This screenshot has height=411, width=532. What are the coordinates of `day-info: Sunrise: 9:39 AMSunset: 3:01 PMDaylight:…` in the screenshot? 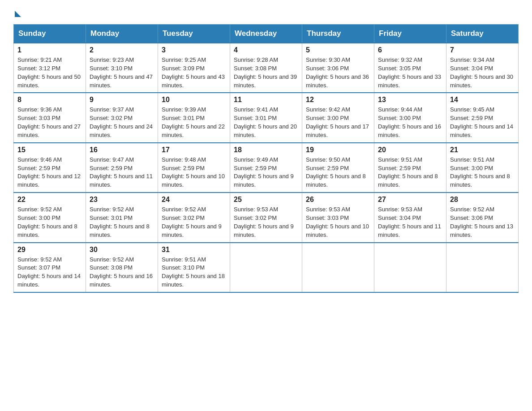 It's located at (193, 122).